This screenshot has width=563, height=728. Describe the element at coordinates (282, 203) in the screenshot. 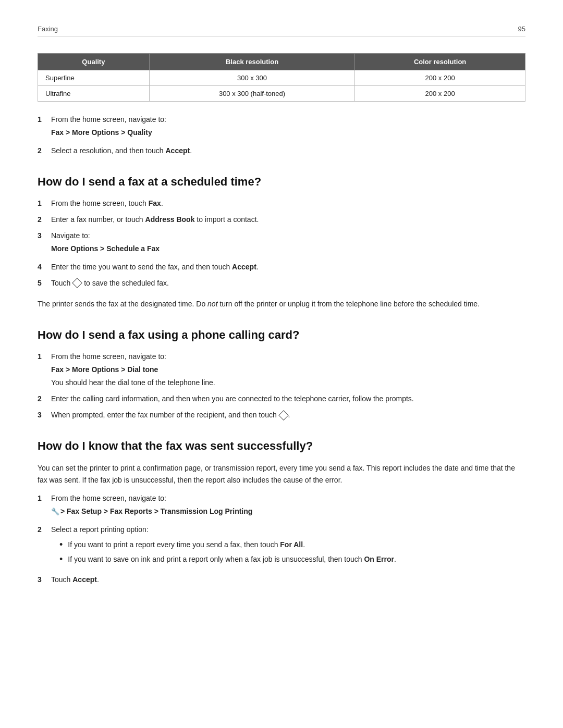

I see `section1-step-1: 1 From the home screen, touch Fax.` at that location.